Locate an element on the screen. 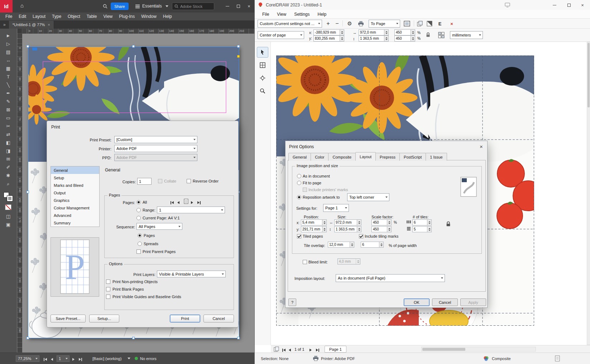 The width and height of the screenshot is (590, 364). imposition-layout-tool is located at coordinates (263, 65).